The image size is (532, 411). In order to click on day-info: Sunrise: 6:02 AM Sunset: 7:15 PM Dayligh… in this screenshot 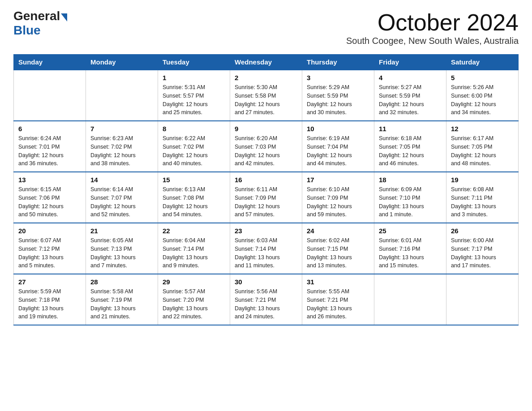, I will do `click(330, 253)`.